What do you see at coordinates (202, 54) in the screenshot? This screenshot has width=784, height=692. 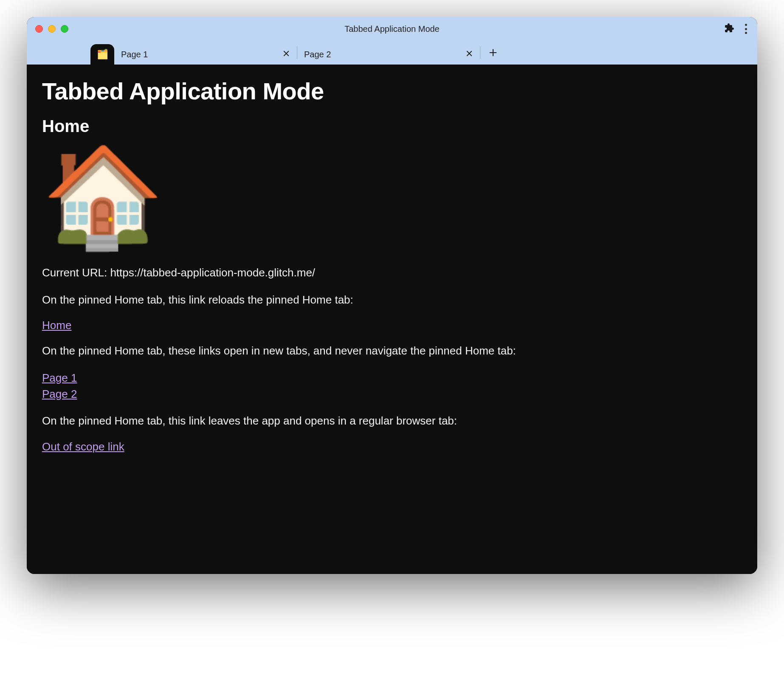 I see `tab-label: Page 1` at bounding box center [202, 54].